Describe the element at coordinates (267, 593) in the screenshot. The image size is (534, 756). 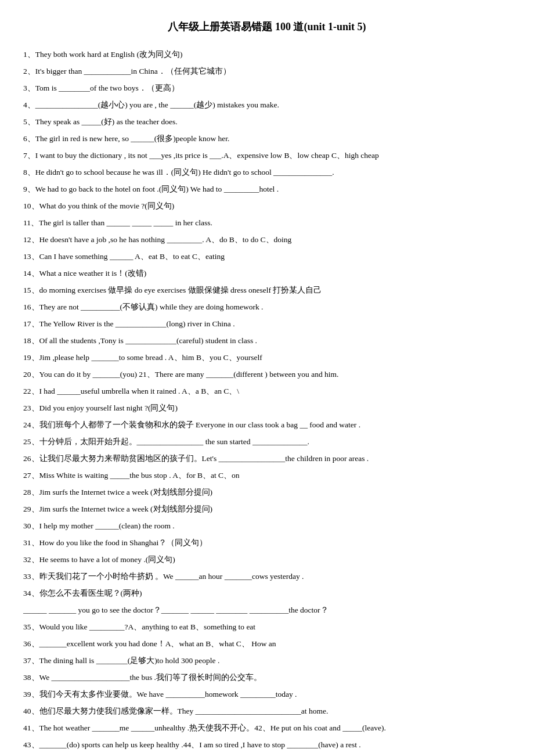
I see `question-line-33: 34、你怎么不去看医生呢？(两种)` at that location.